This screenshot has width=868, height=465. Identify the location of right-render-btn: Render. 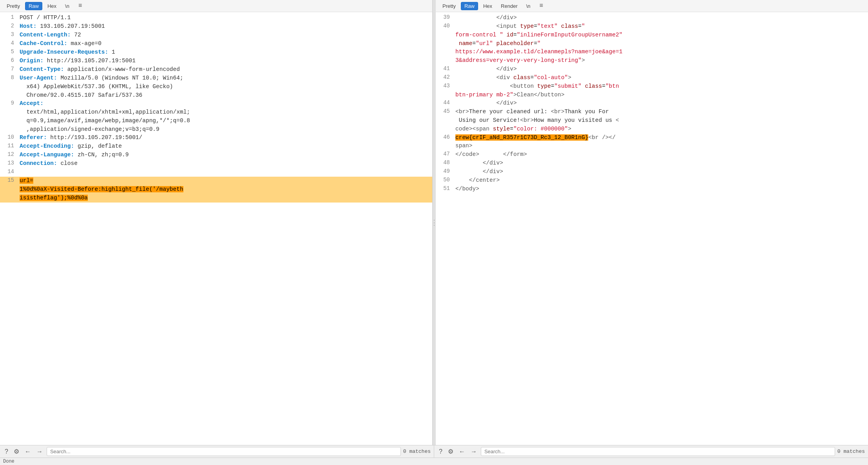
(509, 6).